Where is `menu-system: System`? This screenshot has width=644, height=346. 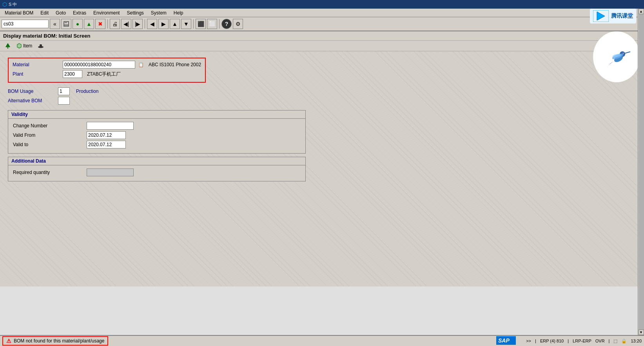
menu-system: System is located at coordinates (159, 13).